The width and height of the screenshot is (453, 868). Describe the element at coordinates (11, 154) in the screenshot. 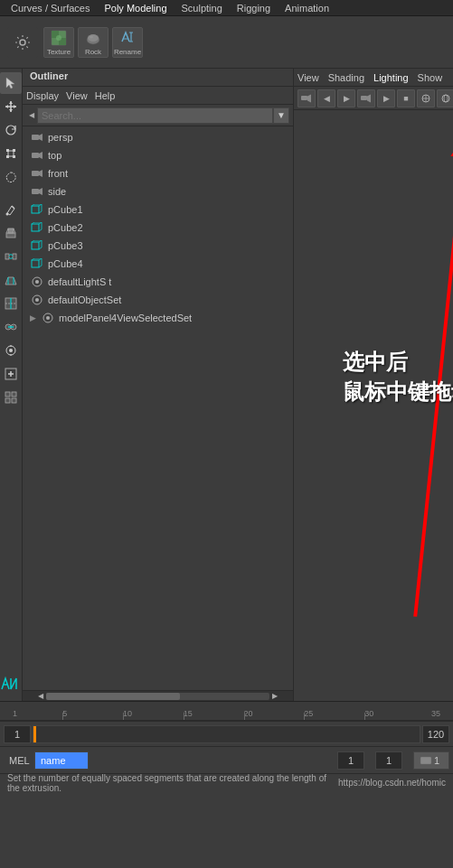

I see `scale-tool` at that location.